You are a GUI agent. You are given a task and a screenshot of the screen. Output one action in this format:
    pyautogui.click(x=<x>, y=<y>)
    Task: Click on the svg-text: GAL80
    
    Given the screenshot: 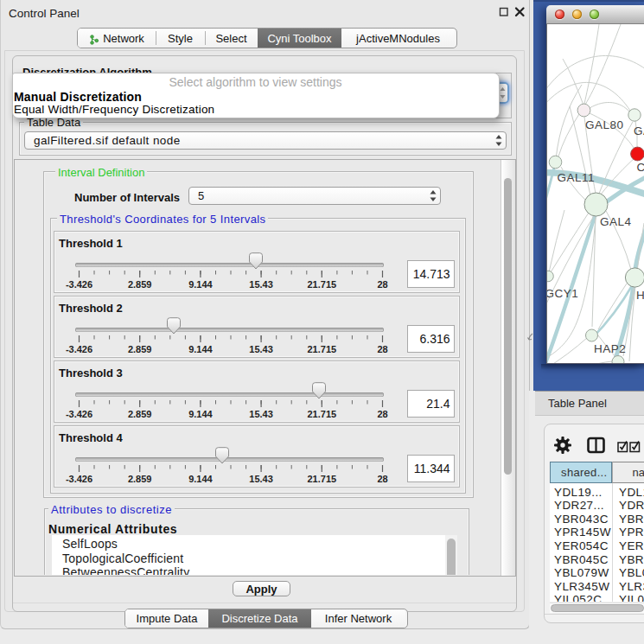 What is the action you would take?
    pyautogui.click(x=605, y=124)
    